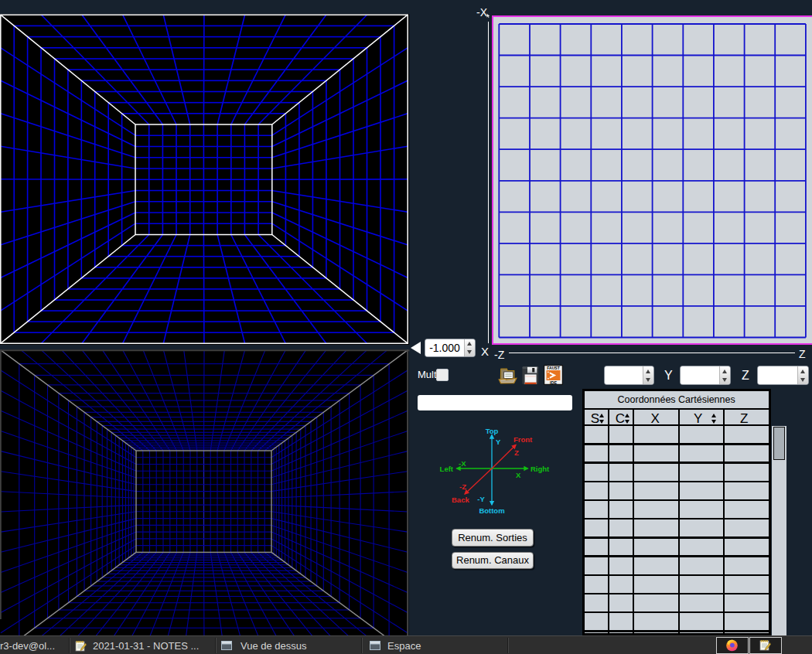  What do you see at coordinates (462, 464) in the screenshot?
I see `svg-text: -X` at bounding box center [462, 464].